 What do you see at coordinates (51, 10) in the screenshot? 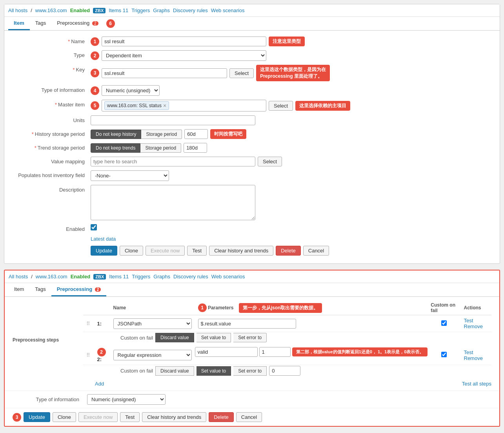
I see `host-link: www.163.com` at bounding box center [51, 10].